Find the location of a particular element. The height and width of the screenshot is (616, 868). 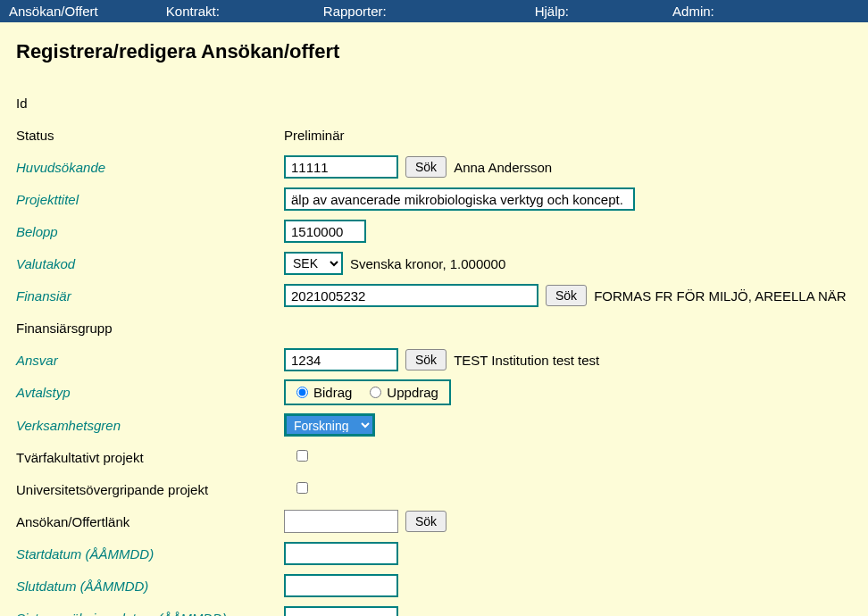

projekttitel-input is located at coordinates (459, 199).